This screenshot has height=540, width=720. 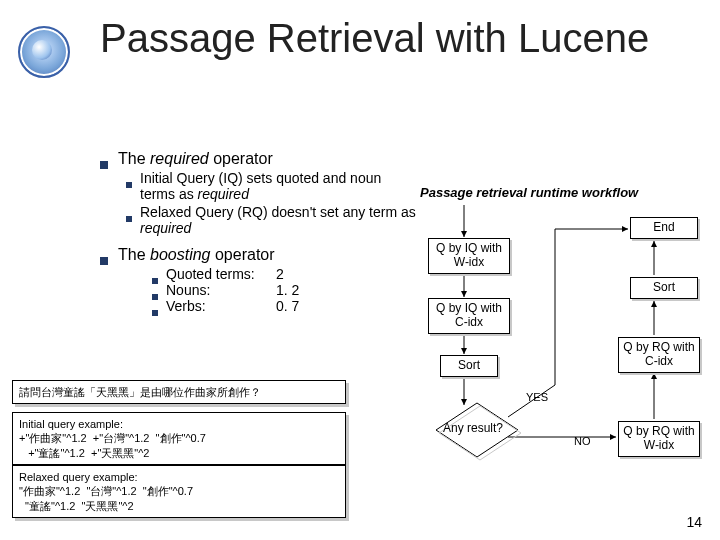 I want to click on relaxed-query-example-box: Relaxed query example: "作曲家"^1.2 "台灣"^1.…, so click(x=179, y=492).